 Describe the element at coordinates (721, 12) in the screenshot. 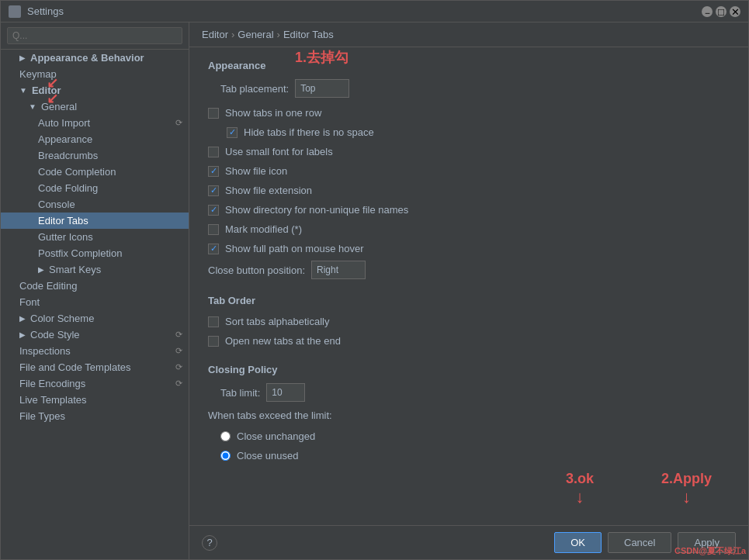

I see `title-bar-controls: － □ ✕` at that location.